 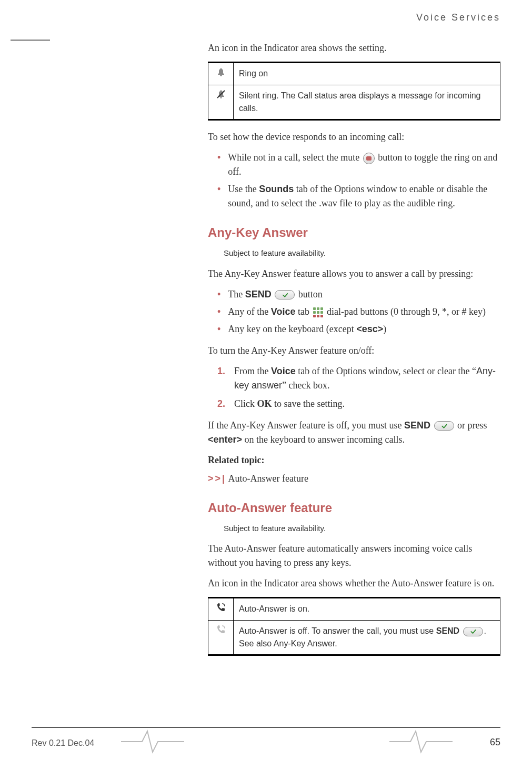 What do you see at coordinates (222, 404) in the screenshot?
I see `step-number: 2.` at bounding box center [222, 404].